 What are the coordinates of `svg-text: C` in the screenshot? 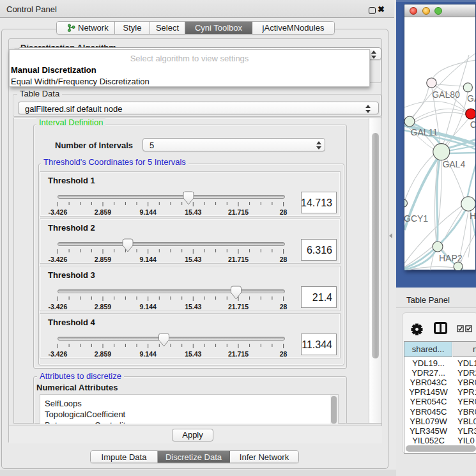 It's located at (473, 125).